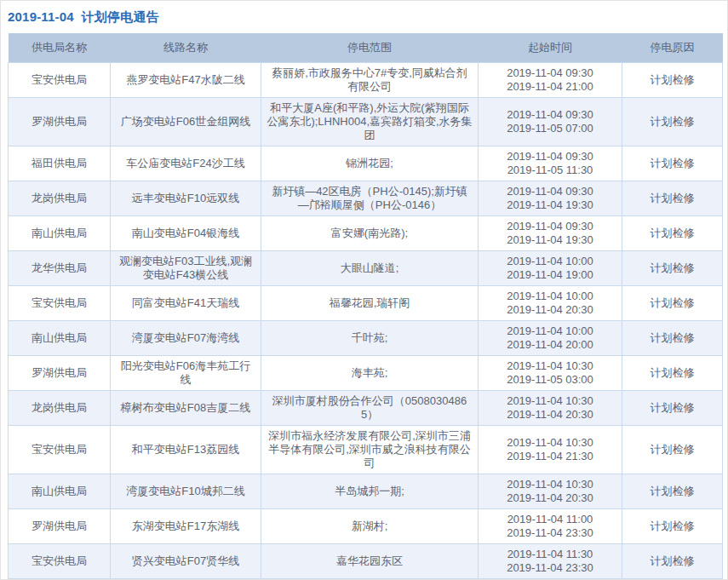 This screenshot has height=580, width=728. Describe the element at coordinates (366, 339) in the screenshot. I see `table-row: 南山供电局湾厦变电站F07海湾线千叶苑;2019-11-04 10:002019…` at that location.